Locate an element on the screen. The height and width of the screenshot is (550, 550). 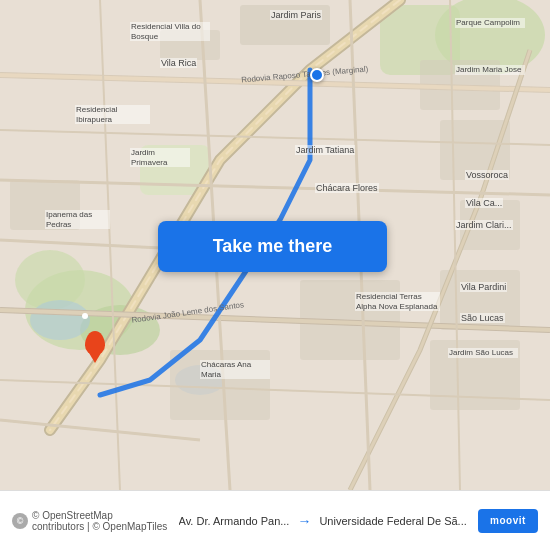
origin-label: Av. Dr. Armando Pan... is located at coordinates (234, 521).